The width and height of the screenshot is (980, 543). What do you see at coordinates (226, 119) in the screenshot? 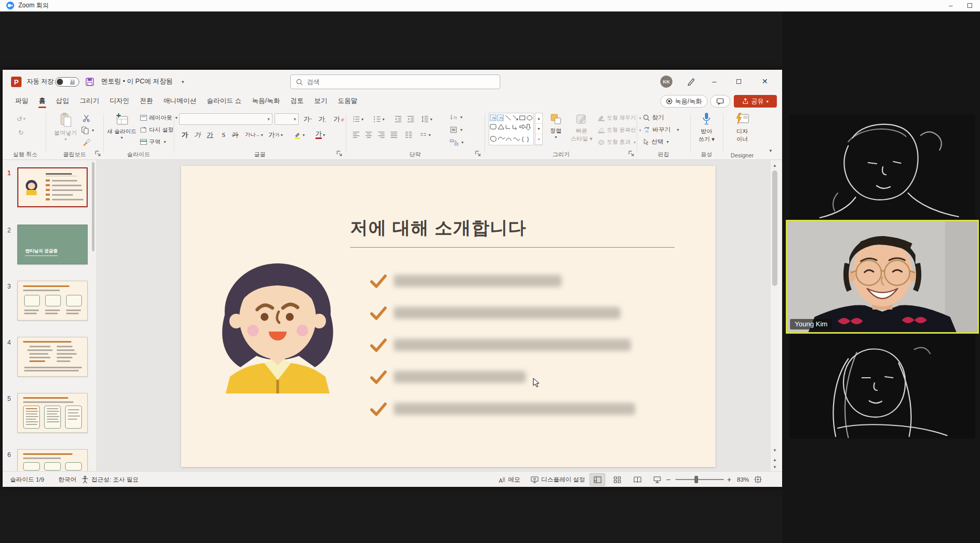
I see `font-name-select: ▾` at bounding box center [226, 119].